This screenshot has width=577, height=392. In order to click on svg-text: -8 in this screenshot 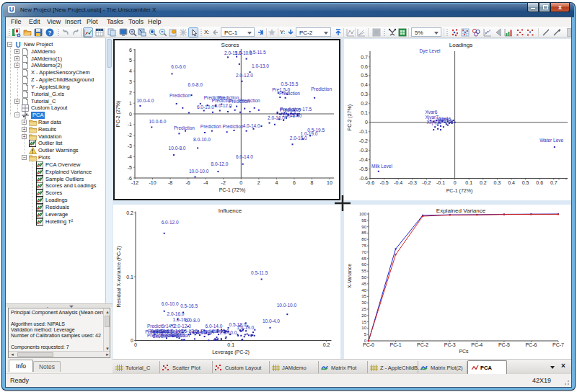, I will do `click(170, 183)`.